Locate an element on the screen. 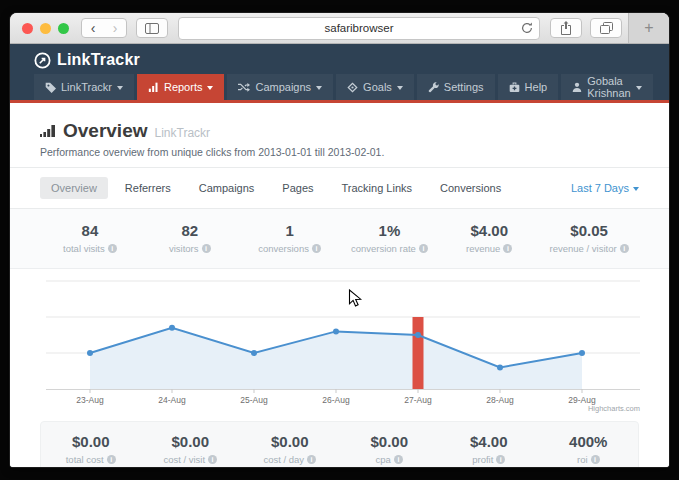 This screenshot has width=679, height=480. tab-tracking-links: Tracking Links is located at coordinates (378, 188).